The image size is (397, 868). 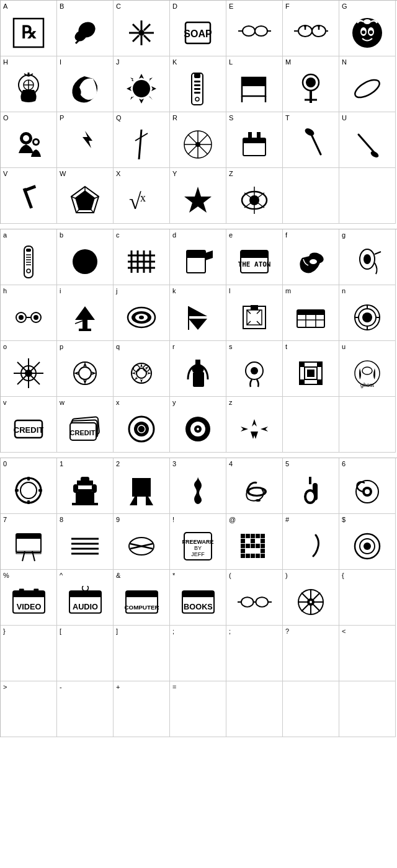 What do you see at coordinates (86, 598) in the screenshot?
I see `cell-caret: ^ AUDIO` at bounding box center [86, 598].